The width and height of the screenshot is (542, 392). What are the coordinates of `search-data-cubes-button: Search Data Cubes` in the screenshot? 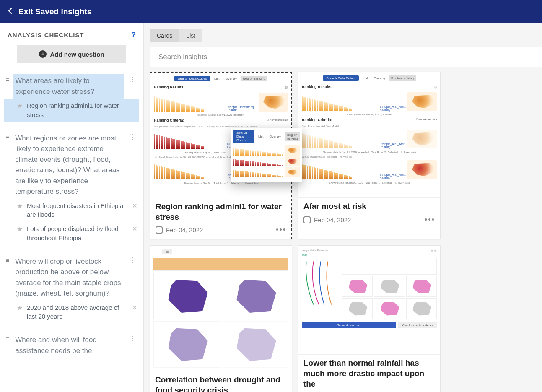 It's located at (192, 79).